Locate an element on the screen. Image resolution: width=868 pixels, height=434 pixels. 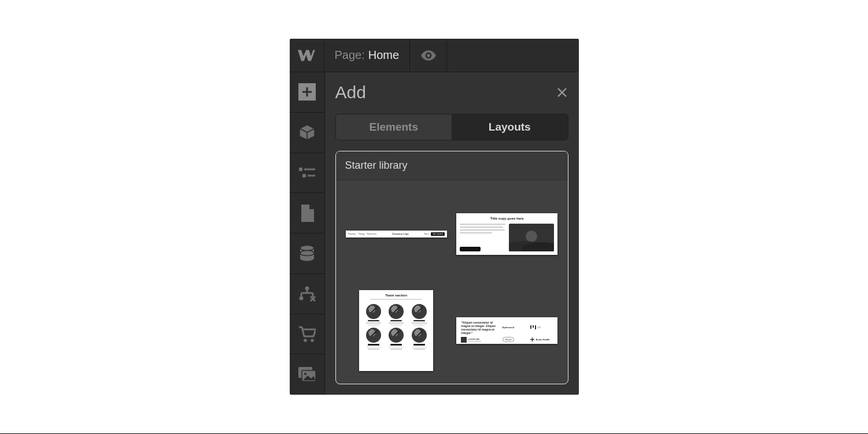
brand-logo: CC is located at coordinates (542, 327).